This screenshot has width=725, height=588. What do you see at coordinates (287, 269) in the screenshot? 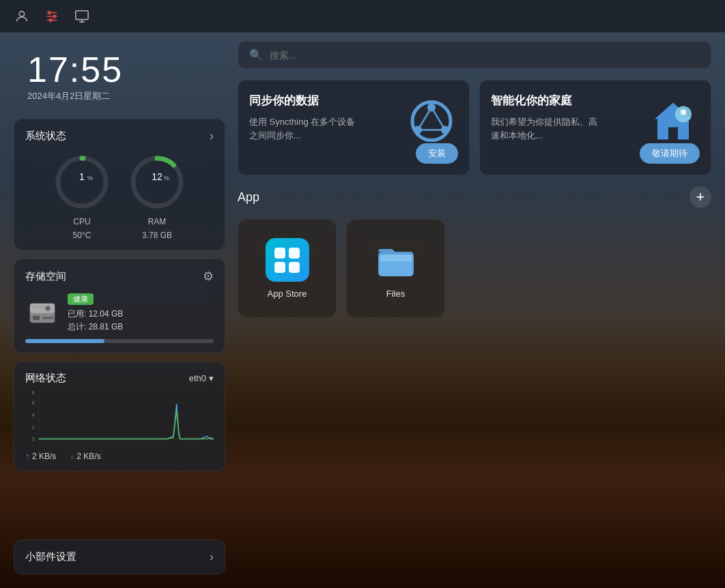
I see `app-tile-appstore: App Store` at bounding box center [287, 269].